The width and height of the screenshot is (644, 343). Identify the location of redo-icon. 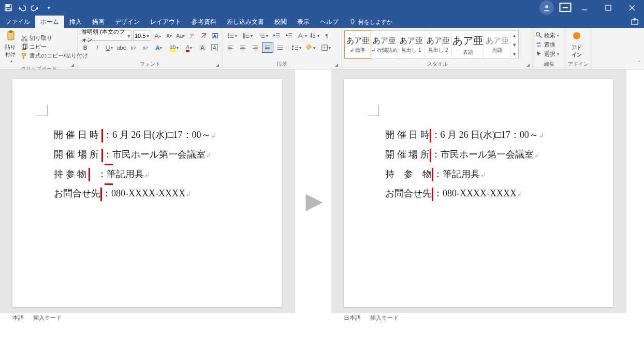
(35, 8).